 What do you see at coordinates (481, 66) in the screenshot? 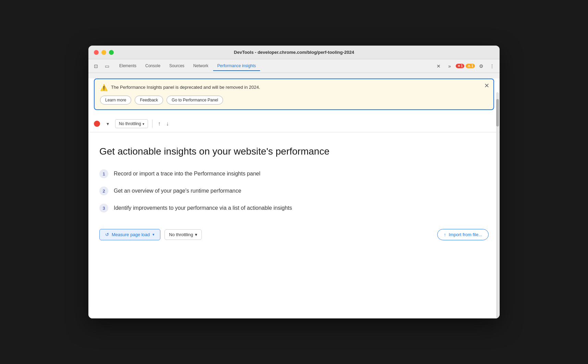
I see `settings-icon: ⚙` at bounding box center [481, 66].